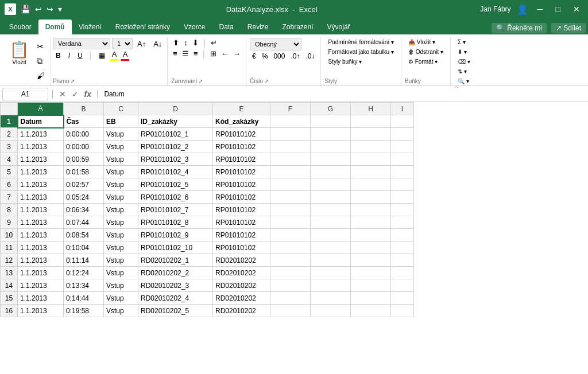 The width and height of the screenshot is (588, 374). I want to click on col-header-a: A, so click(41, 109).